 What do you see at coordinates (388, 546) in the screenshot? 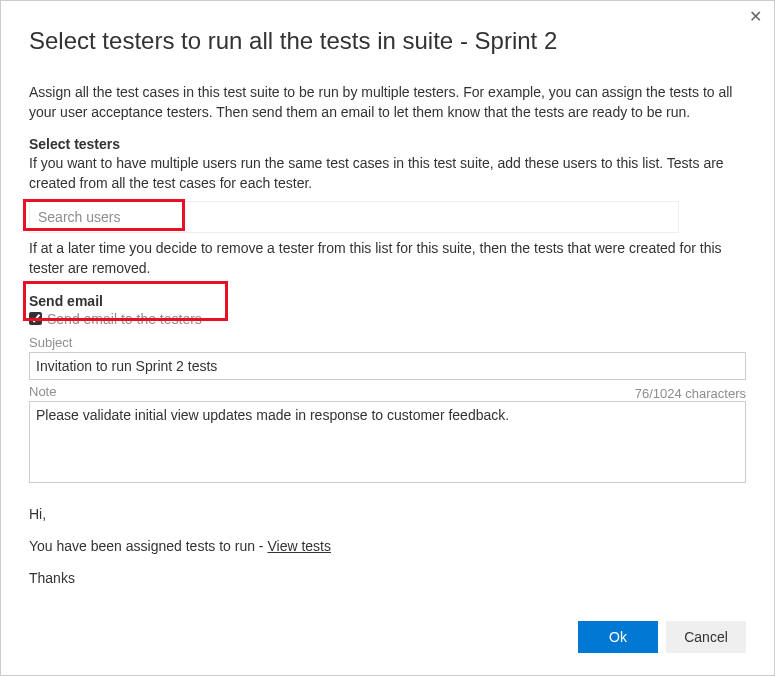
I see `preview-body-line: You have been assigned tests to run - Vi…` at bounding box center [388, 546].